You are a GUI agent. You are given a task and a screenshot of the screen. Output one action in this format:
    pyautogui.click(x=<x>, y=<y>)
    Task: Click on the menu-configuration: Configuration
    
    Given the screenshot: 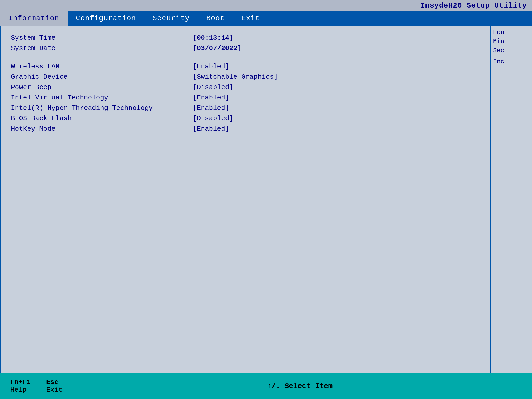 What is the action you would take?
    pyautogui.click(x=106, y=18)
    